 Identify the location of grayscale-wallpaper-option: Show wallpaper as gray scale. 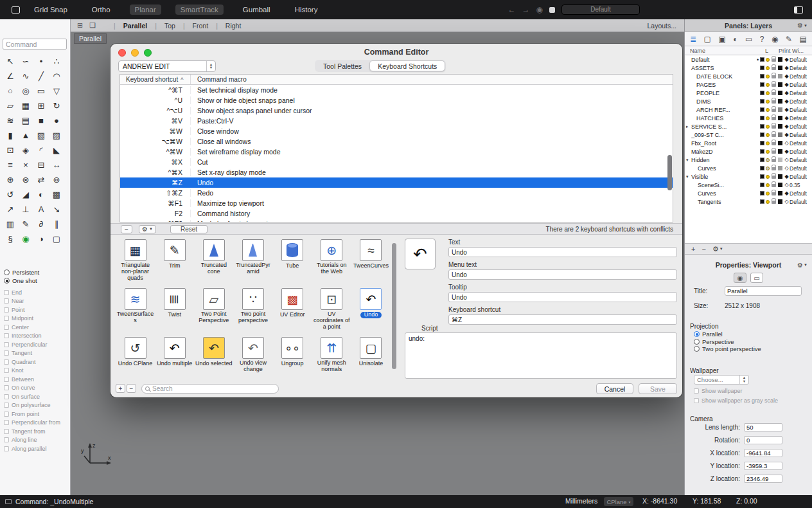
(736, 401).